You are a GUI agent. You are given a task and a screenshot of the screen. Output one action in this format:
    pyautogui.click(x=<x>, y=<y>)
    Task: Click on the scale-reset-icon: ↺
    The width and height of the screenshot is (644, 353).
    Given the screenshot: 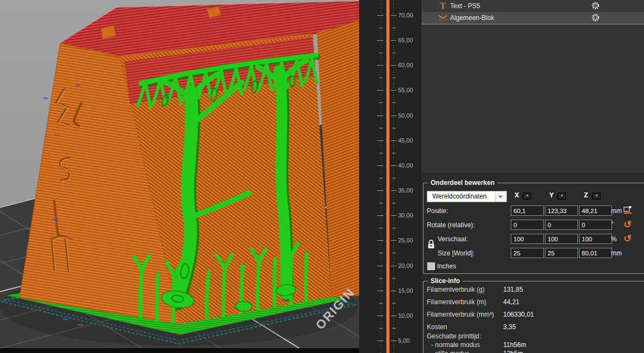 What is the action you would take?
    pyautogui.click(x=627, y=239)
    